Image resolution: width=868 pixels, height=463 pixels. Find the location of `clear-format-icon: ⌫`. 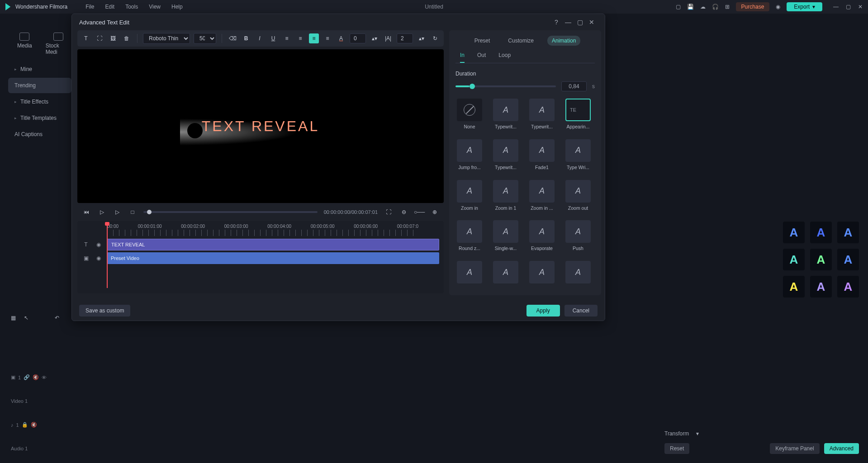

clear-format-icon: ⌫ is located at coordinates (232, 38).